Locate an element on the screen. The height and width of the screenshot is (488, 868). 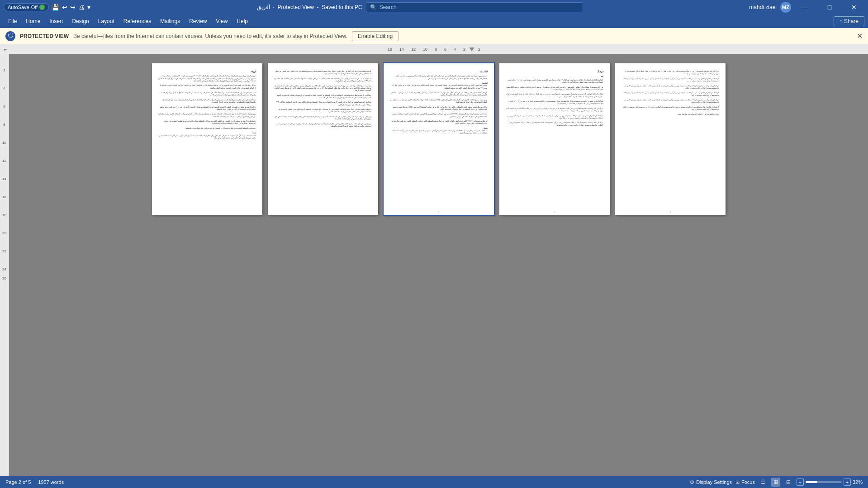
protected-description: Be careful—files from the Internet can c… is located at coordinates (210, 36).